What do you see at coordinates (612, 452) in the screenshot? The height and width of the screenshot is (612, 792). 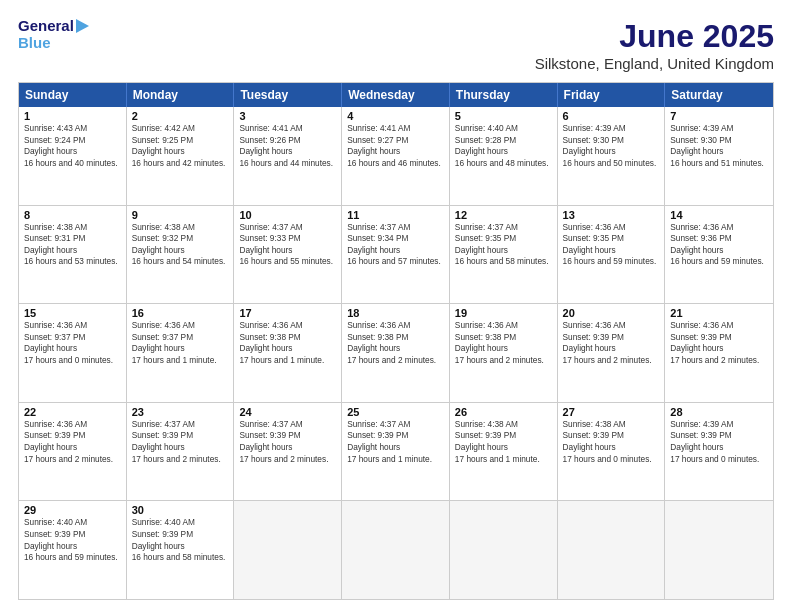 I see `calendar-cell: 27 Sunrise: 4:38 AM Sunset: 9:39 PM Dayl…` at bounding box center [612, 452].